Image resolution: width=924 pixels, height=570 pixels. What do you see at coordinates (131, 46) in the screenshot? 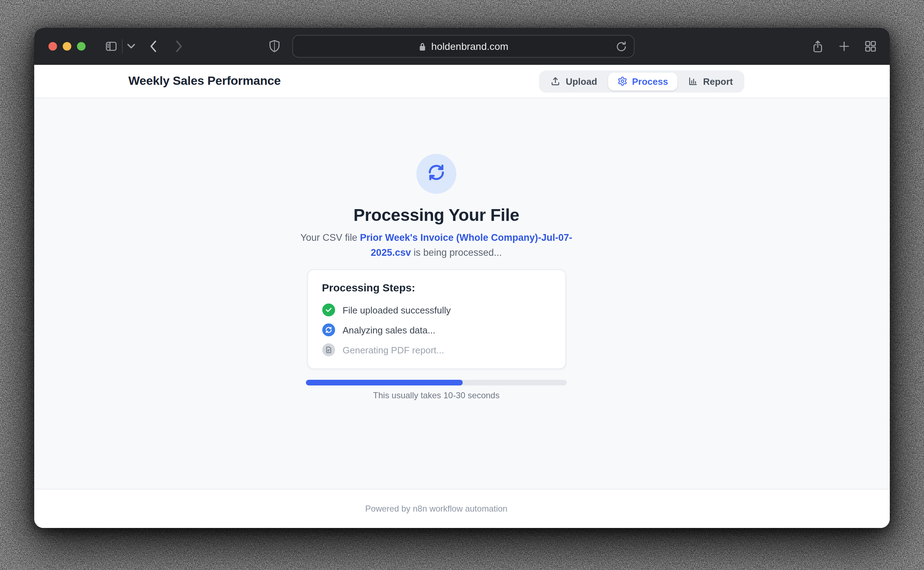
I see `chevron-down-icon` at bounding box center [131, 46].